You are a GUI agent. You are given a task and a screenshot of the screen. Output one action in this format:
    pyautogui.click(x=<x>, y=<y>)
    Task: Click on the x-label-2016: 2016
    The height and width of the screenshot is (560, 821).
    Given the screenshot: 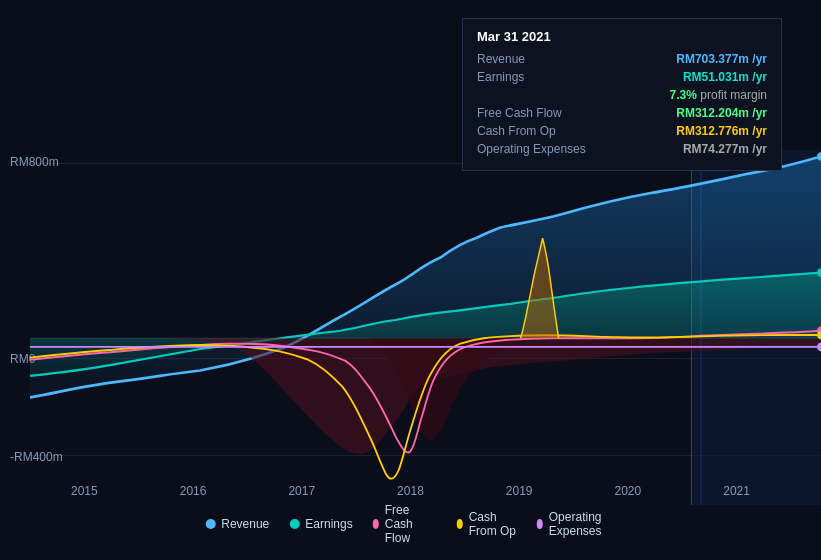 What is the action you would take?
    pyautogui.click(x=194, y=491)
    